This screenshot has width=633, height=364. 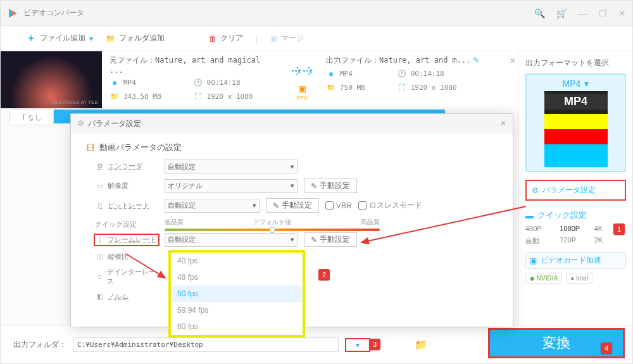 What do you see at coordinates (316, 39) in the screenshot?
I see `main-toolbar: ＋ ファイル追加 ▾ 📁 フォルダ追加 🗑 クリア | ▣ マージ` at bounding box center [316, 39].